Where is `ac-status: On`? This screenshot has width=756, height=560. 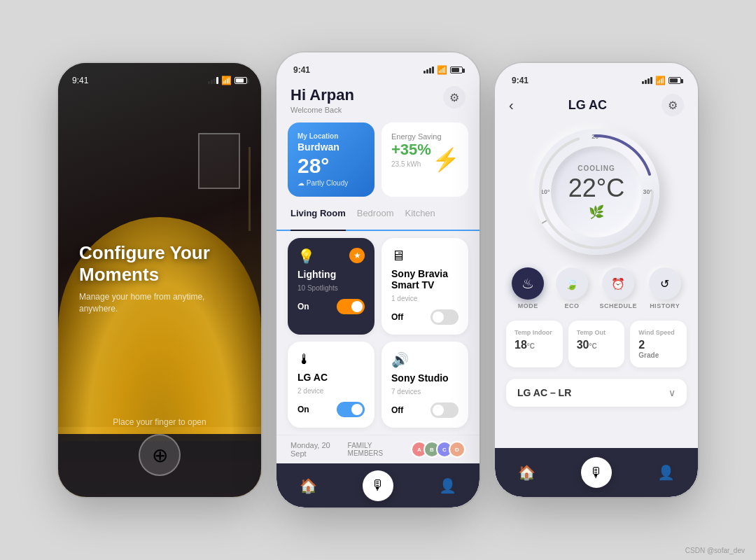 ac-status: On is located at coordinates (304, 410).